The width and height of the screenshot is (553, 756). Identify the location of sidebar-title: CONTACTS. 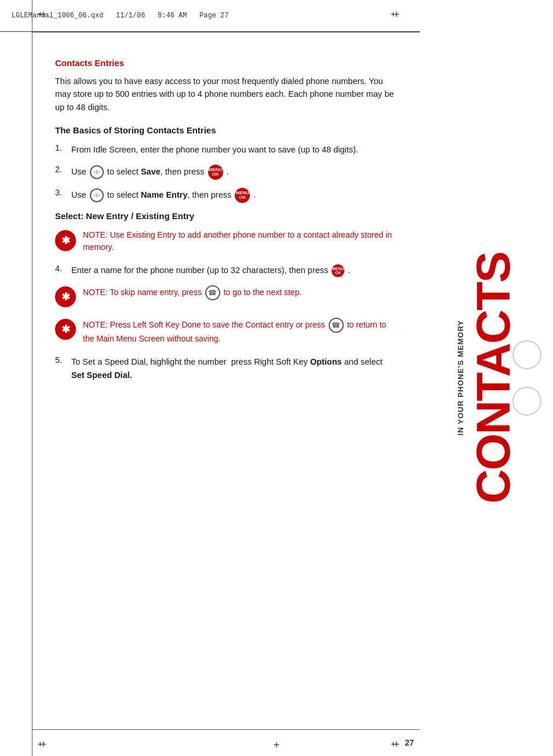
(493, 378).